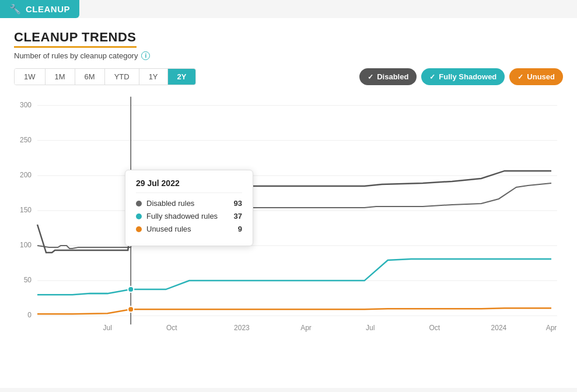 This screenshot has height=392, width=577. I want to click on subtitle-row: Number of rules by cleanup category i, so click(288, 56).